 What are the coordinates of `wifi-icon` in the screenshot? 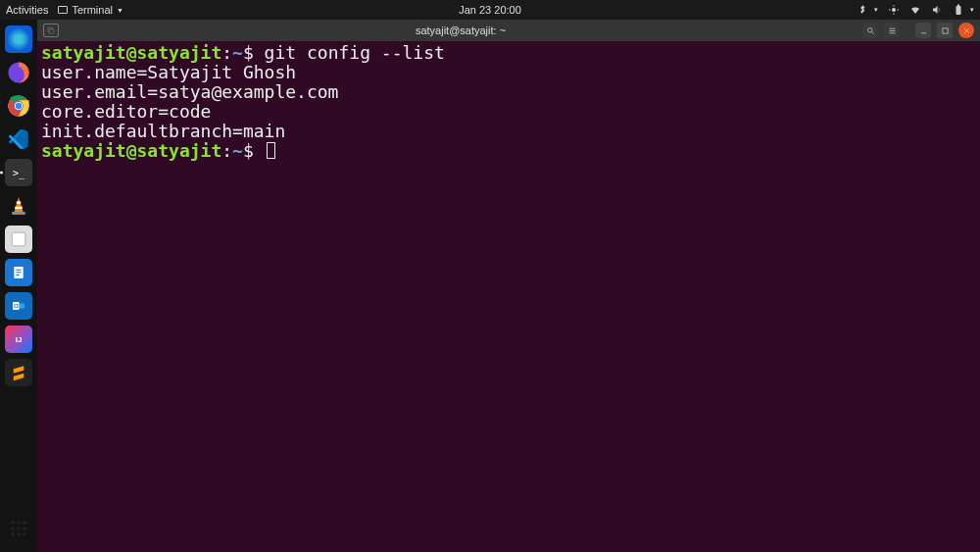 It's located at (915, 10).